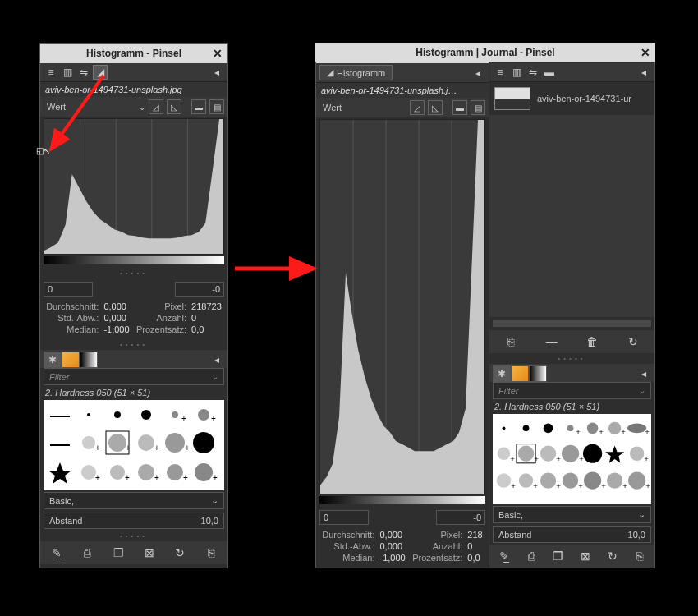 Image resolution: width=698 pixels, height=616 pixels. Describe the element at coordinates (134, 319) in the screenshot. I see `stats-grid: Durchschnitt: 0,000 Pixel: 218723 Std.-A…` at that location.